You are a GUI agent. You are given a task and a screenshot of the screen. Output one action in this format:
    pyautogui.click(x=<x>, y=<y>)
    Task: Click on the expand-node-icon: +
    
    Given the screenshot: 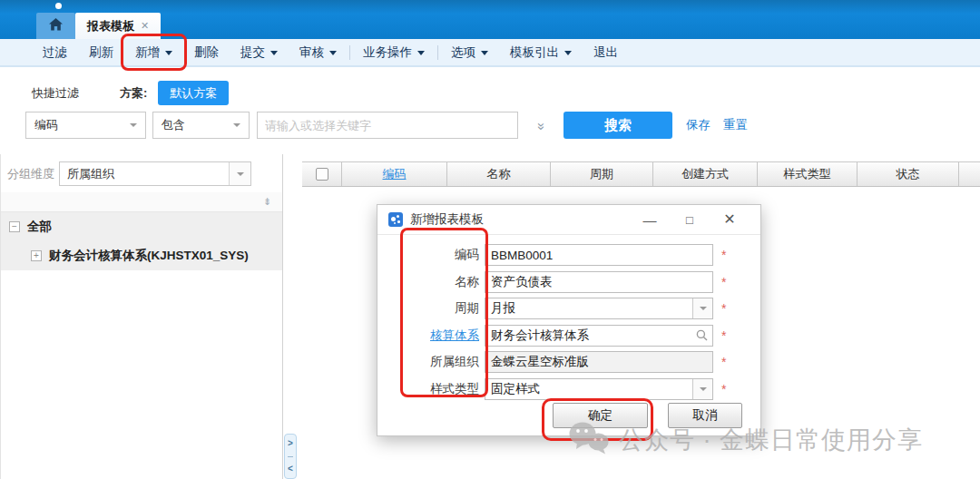 What is the action you would take?
    pyautogui.click(x=36, y=256)
    